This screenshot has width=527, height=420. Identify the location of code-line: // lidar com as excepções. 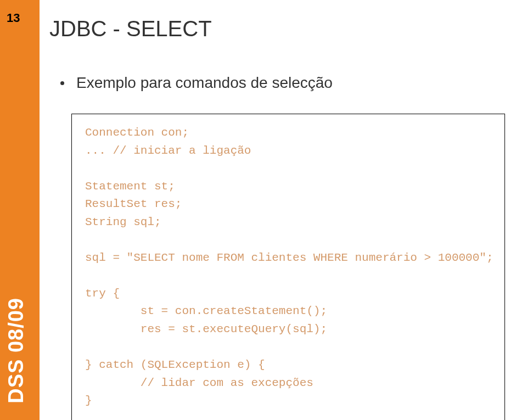
(199, 383).